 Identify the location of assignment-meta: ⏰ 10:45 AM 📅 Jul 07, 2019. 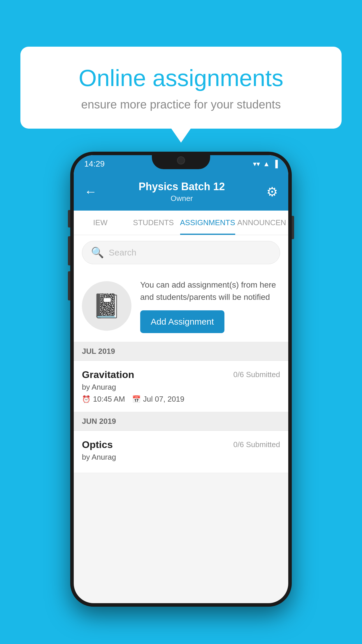
(181, 399).